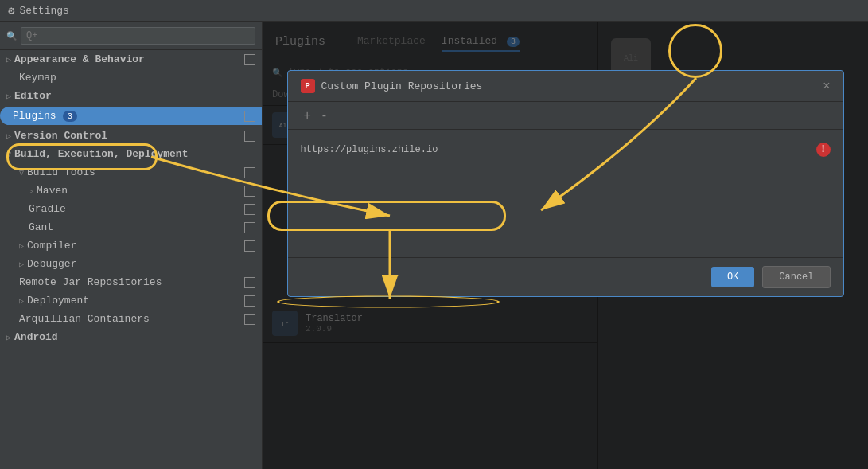 This screenshot has width=868, height=469. What do you see at coordinates (566, 86) in the screenshot?
I see `dialog-title-bar: P Custom Plugin Repositories ×` at bounding box center [566, 86].